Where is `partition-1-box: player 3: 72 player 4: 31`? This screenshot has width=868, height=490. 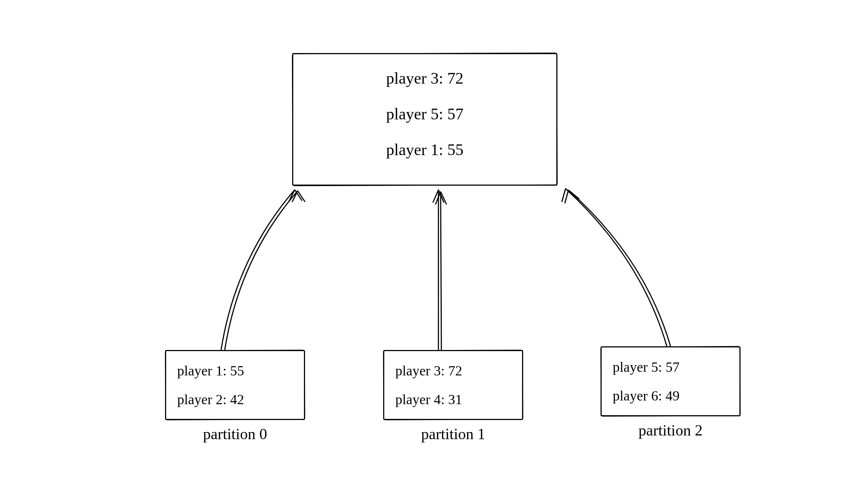
partition-1-box: player 3: 72 player 4: 31 is located at coordinates (453, 385).